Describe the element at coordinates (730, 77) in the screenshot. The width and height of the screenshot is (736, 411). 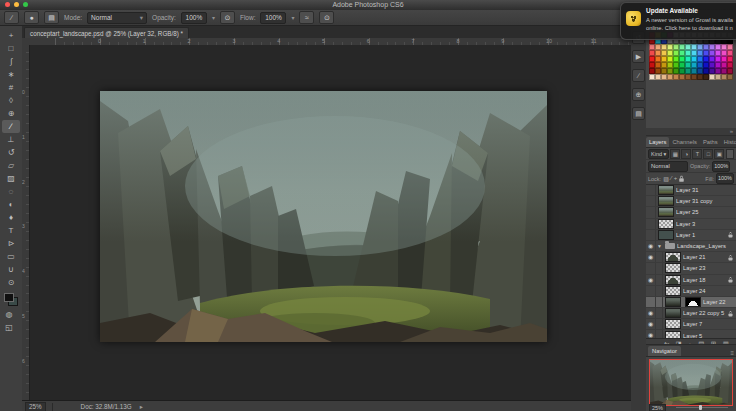
I see `color-swatch` at that location.